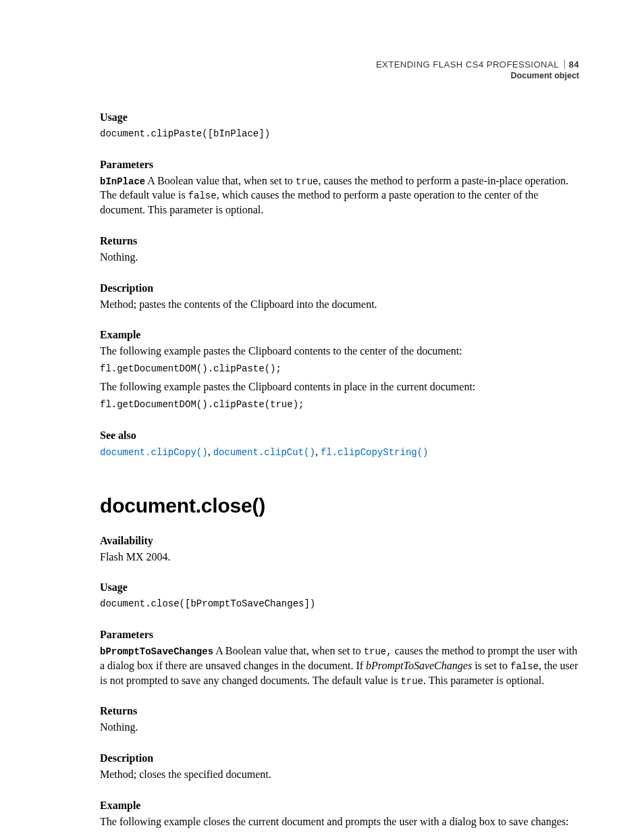 The height and width of the screenshot is (834, 644). Describe the element at coordinates (340, 305) in the screenshot. I see `description-text: Method; pastes the contents of the Clipb…` at that location.